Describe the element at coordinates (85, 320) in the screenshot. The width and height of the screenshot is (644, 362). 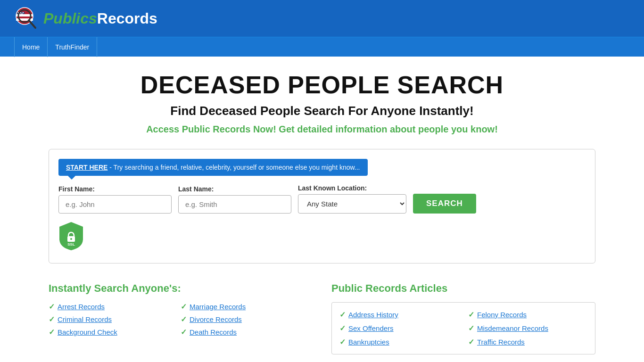
I see `criminal-records-link: Criminal Records` at that location.